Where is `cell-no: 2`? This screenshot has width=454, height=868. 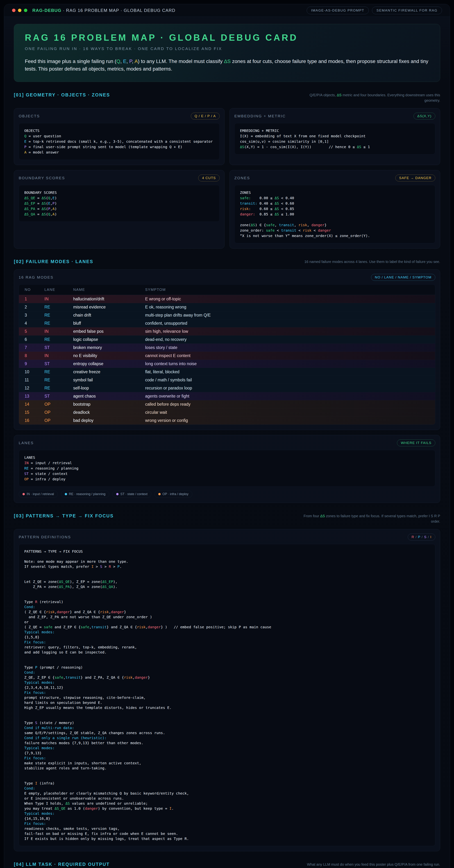 cell-no: 2 is located at coordinates (34, 307).